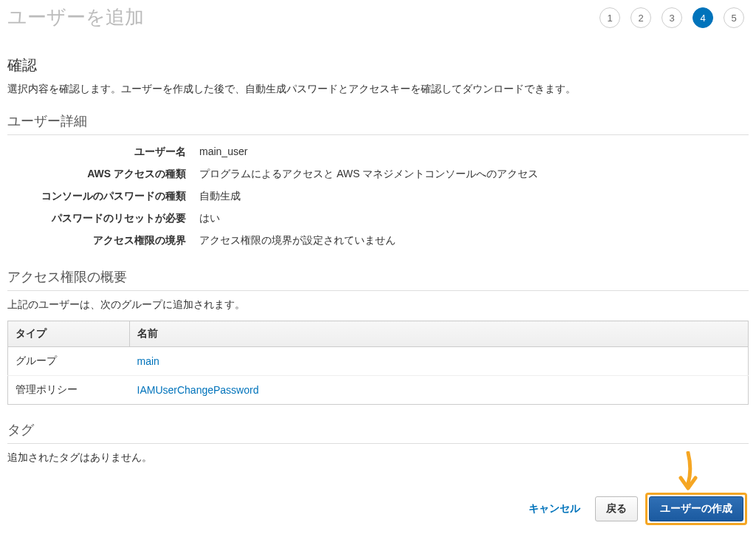 This screenshot has height=534, width=756. Describe the element at coordinates (223, 152) in the screenshot. I see `detail-value: main_user` at that location.